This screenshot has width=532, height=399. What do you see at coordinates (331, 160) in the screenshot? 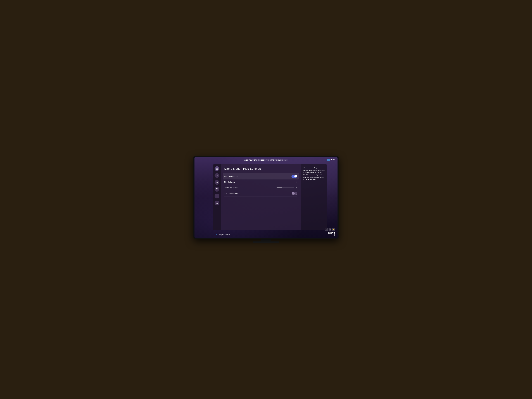
I see `hdmi-label: HDMI` at bounding box center [331, 160].